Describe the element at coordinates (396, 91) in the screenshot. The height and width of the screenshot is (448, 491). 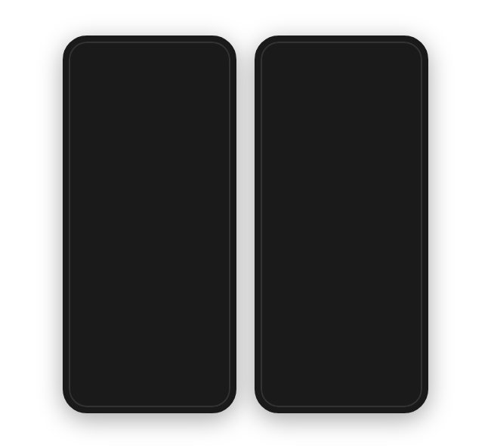
I see `sub-tab-apieu-active: A'pieu ▼` at that location.